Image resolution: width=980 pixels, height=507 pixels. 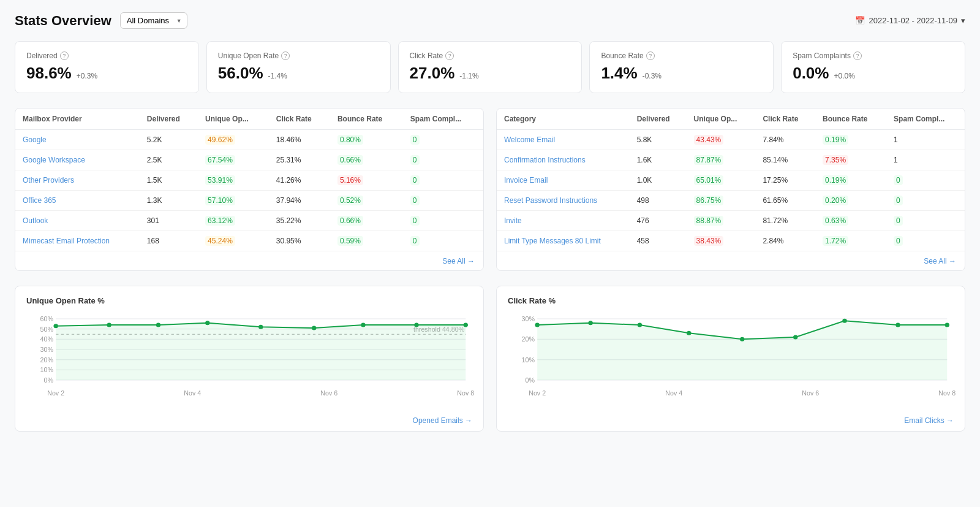 What do you see at coordinates (107, 67) in the screenshot?
I see `stat-card: Delivered ? 98.6% +0.3%` at bounding box center [107, 67].